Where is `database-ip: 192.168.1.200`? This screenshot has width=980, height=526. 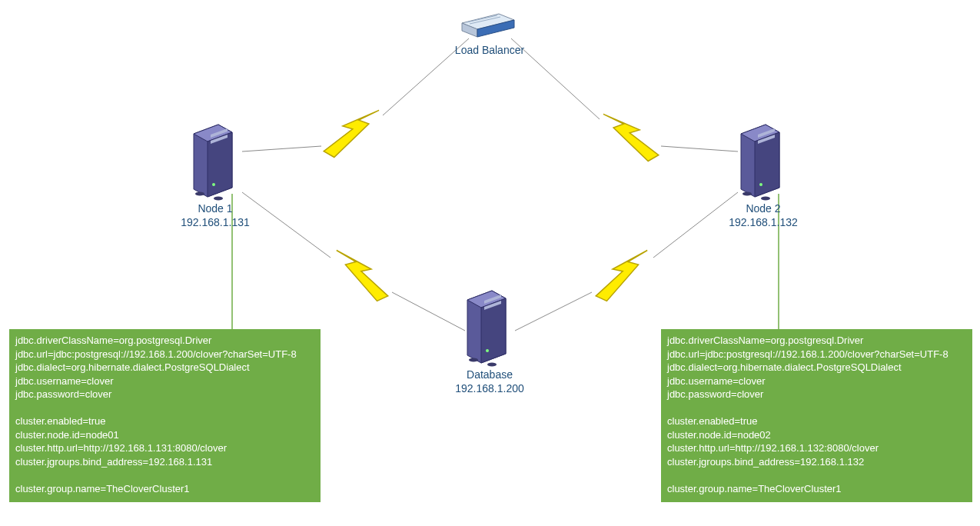 database-ip: 192.168.1.200 is located at coordinates (490, 388).